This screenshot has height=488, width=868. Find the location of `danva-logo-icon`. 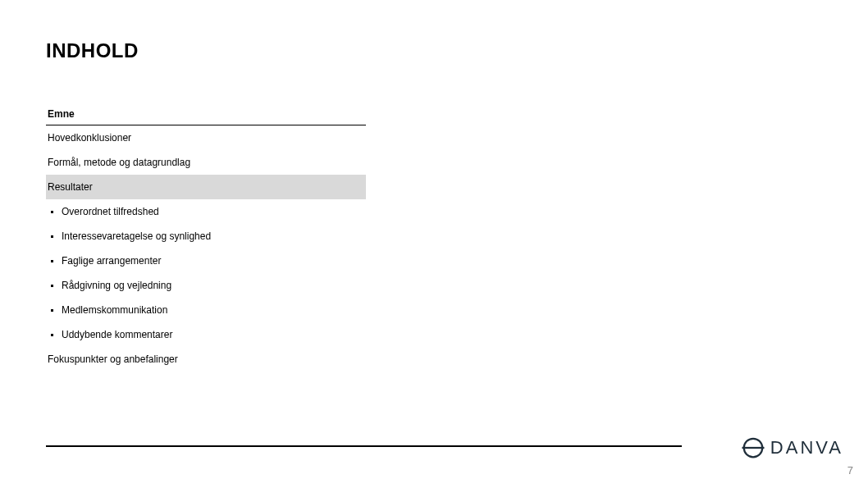

danva-logo-icon is located at coordinates (753, 448).